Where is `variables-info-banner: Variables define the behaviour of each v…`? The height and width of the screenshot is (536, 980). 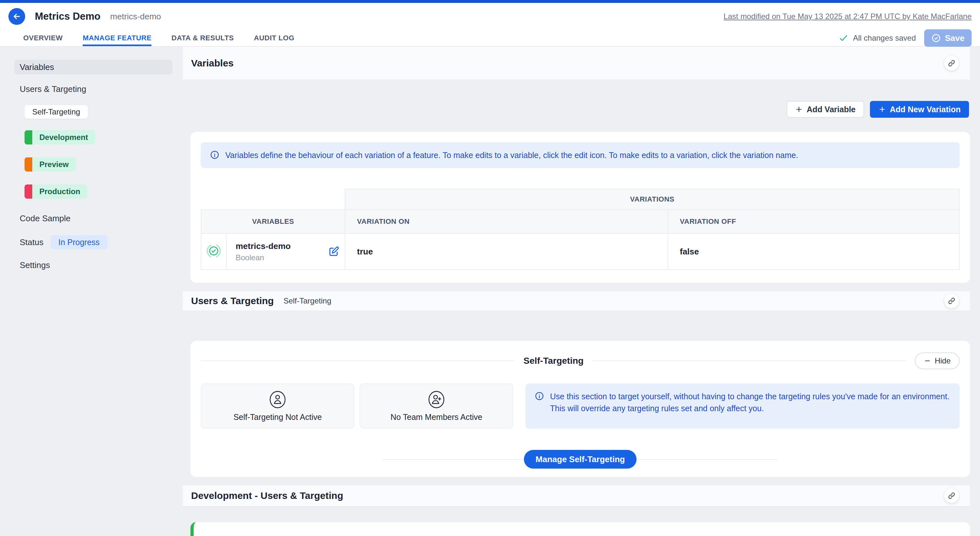
variables-info-banner: Variables define the behaviour of each v… is located at coordinates (581, 155).